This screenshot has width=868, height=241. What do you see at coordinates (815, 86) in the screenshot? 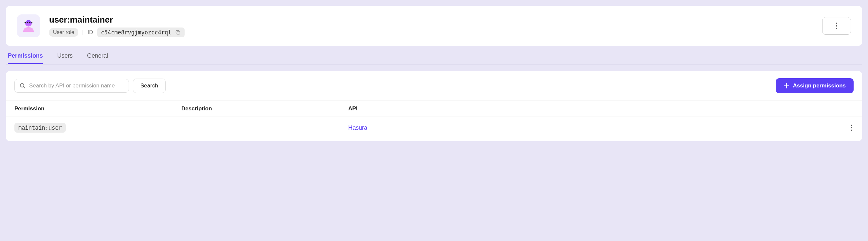
I see `assign-permissions-button: Assign permissions` at bounding box center [815, 86].